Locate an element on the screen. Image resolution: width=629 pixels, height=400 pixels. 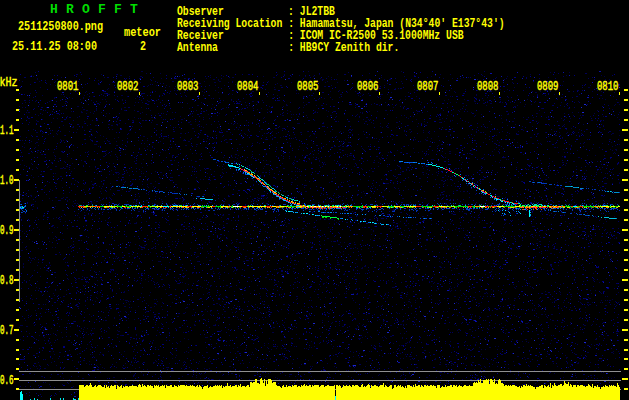
svg-text: 0803 is located at coordinates (188, 87).